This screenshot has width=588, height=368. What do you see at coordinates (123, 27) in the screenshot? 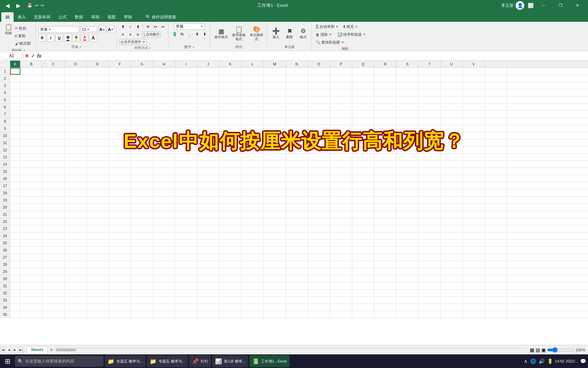
I see `align-top-button: ⬆` at bounding box center [123, 27].